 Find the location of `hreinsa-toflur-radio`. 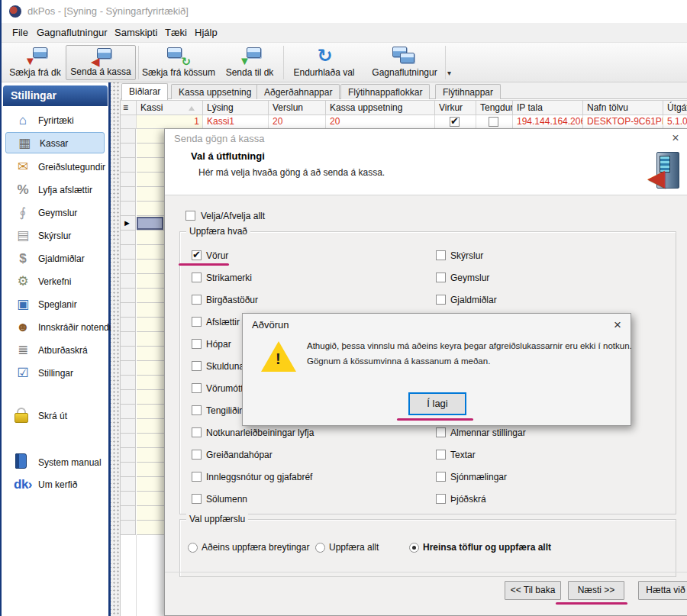

hreinsa-toflur-radio is located at coordinates (414, 548).